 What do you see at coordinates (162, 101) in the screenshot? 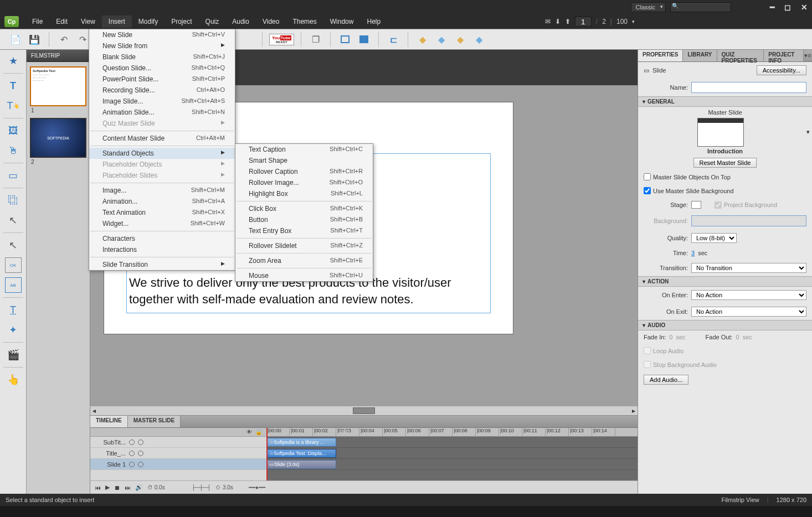
I see `menu-item-image-slide-: Image Slide...Shift+Ctrl+Alt+S` at bounding box center [162, 101].